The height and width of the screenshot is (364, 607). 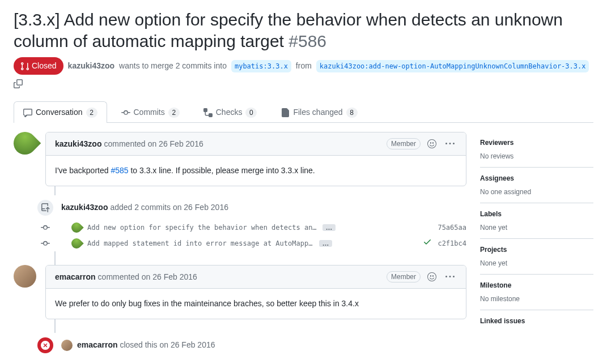 What do you see at coordinates (537, 221) in the screenshot?
I see `sidebar-labels: Labels None yet` at bounding box center [537, 221].